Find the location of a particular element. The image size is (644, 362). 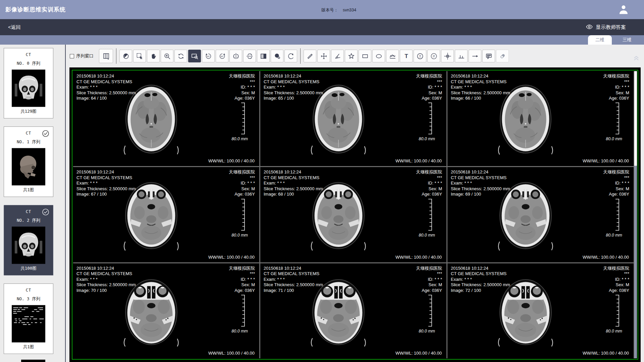

series-window-checkbox: 序列窗口 is located at coordinates (82, 56).